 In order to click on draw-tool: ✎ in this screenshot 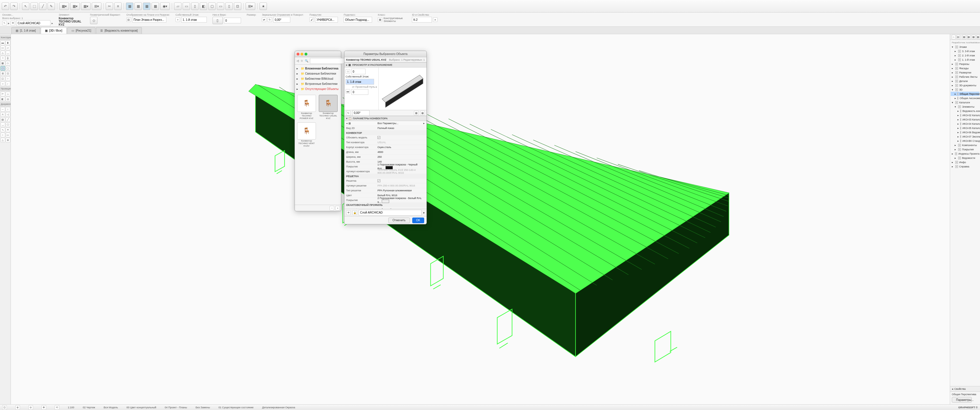, I will do `click(51, 6)`.